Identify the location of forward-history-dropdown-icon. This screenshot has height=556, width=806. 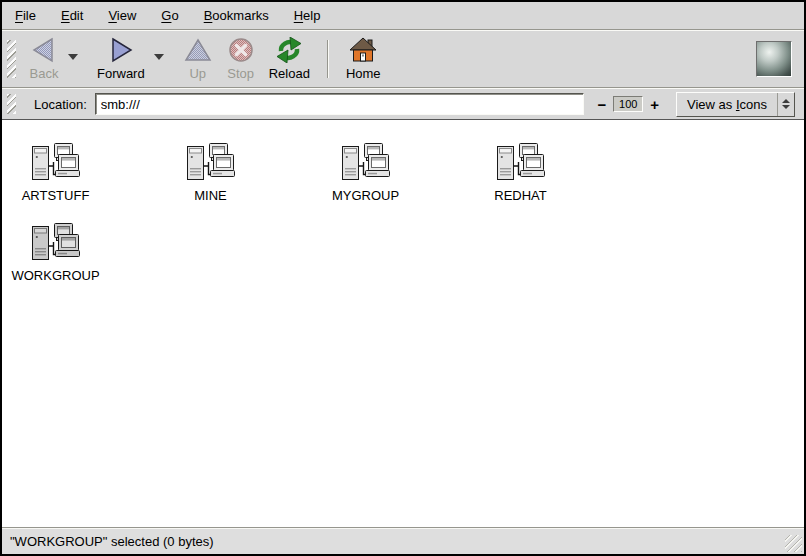
(159, 57).